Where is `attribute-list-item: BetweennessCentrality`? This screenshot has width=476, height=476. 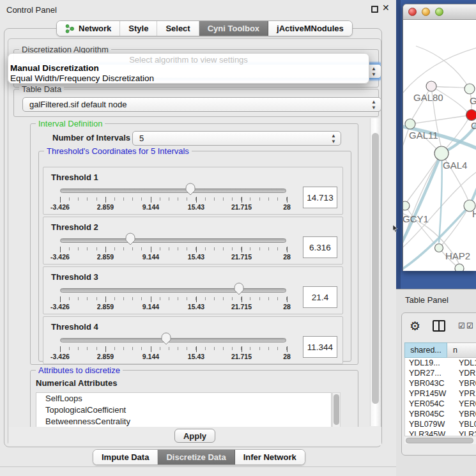 attribute-list-item: BetweennessCentrality is located at coordinates (184, 422).